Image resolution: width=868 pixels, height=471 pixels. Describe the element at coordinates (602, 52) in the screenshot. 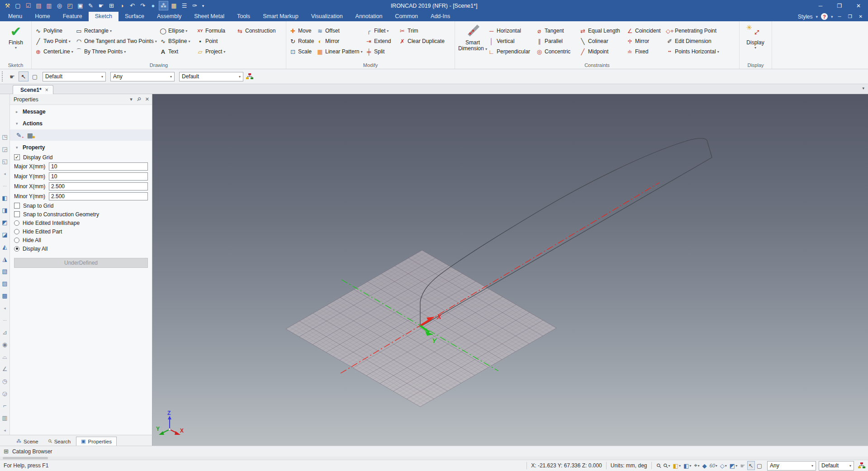

I see `ribbon-item-midpoint: ╱Midpoint` at that location.